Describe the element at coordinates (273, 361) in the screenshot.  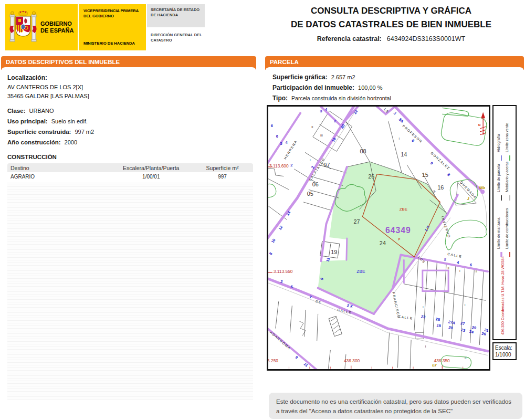
I see `map-label: 6.250` at that location.